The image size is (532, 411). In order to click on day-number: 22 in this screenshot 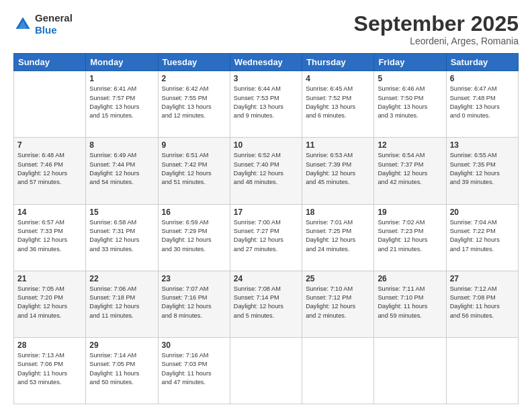, I will do `click(122, 279)`.